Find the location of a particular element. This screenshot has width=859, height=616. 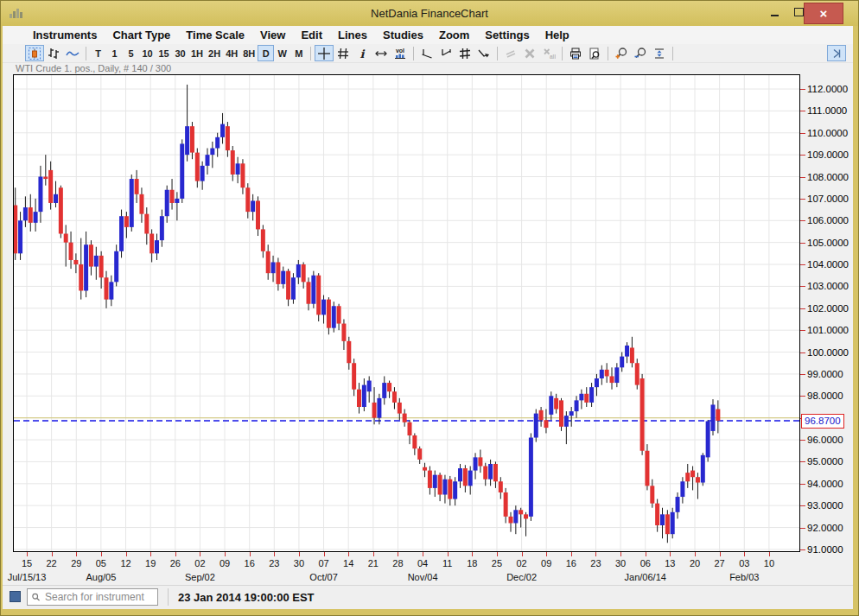

x-axis-week-label: 10 is located at coordinates (769, 563).